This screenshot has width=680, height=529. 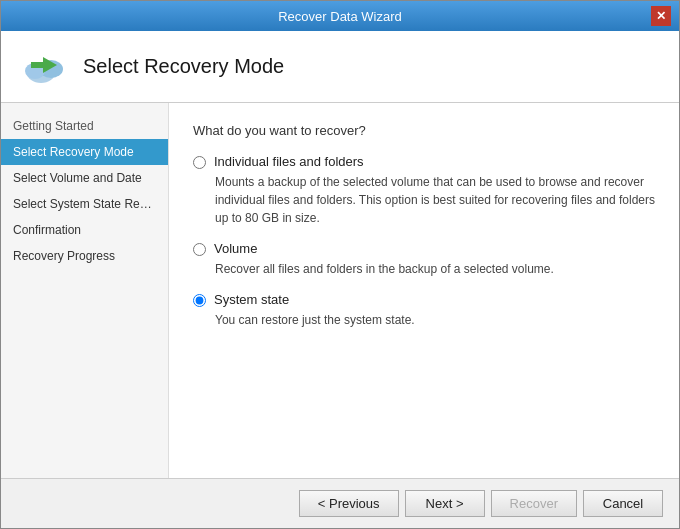 What do you see at coordinates (424, 190) in the screenshot?
I see `option-group-individual: Individual files and folders Mounts a ba…` at bounding box center [424, 190].